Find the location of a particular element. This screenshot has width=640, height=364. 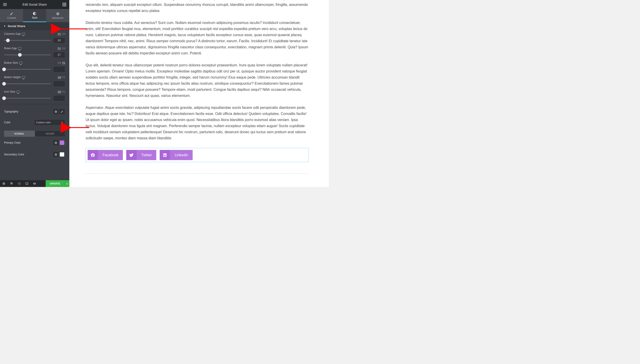

settings-icon is located at coordinates (4, 184).